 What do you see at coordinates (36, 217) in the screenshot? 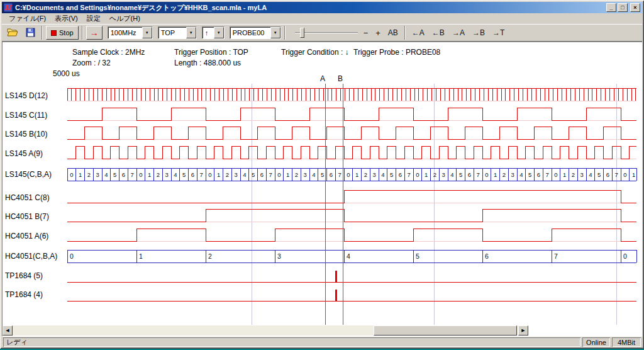
I see `channel-label: HC4051 B(7)` at bounding box center [36, 217].